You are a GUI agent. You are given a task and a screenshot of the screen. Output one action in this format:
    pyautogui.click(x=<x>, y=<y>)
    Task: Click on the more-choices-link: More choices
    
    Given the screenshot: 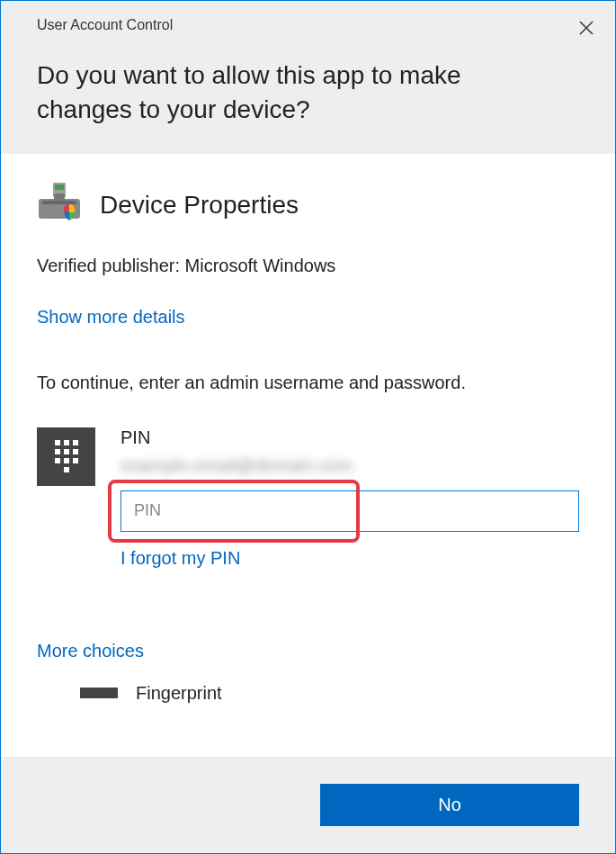 What is the action you would take?
    pyautogui.click(x=90, y=652)
    